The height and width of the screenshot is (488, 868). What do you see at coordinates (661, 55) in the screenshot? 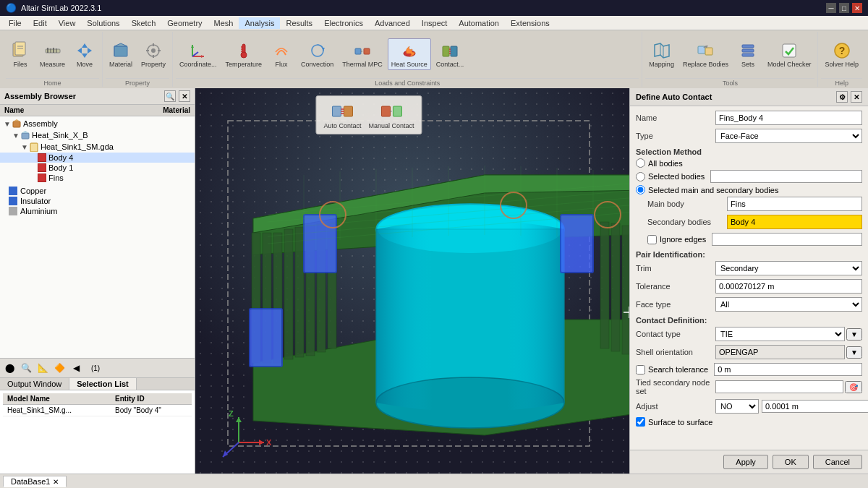
I see `toolbar-mapping-button: Mapping` at bounding box center [661, 55].